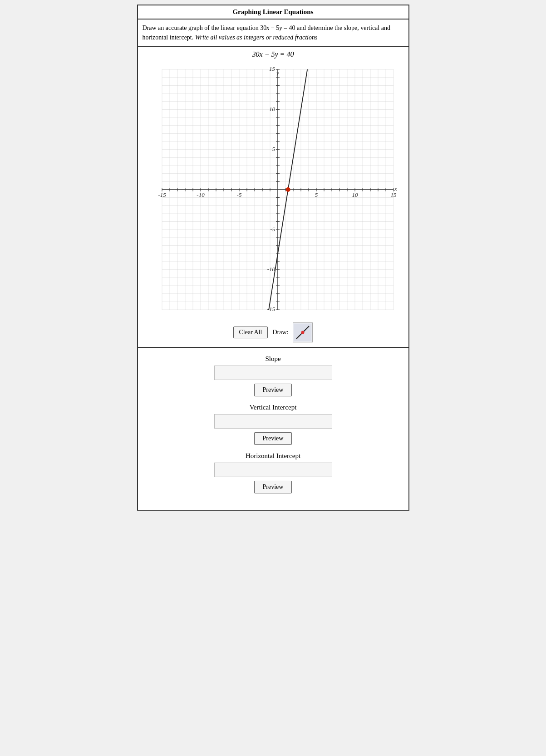 Image resolution: width=546 pixels, height=756 pixels. Describe the element at coordinates (280, 332) in the screenshot. I see `draw-label: Draw:` at that location.